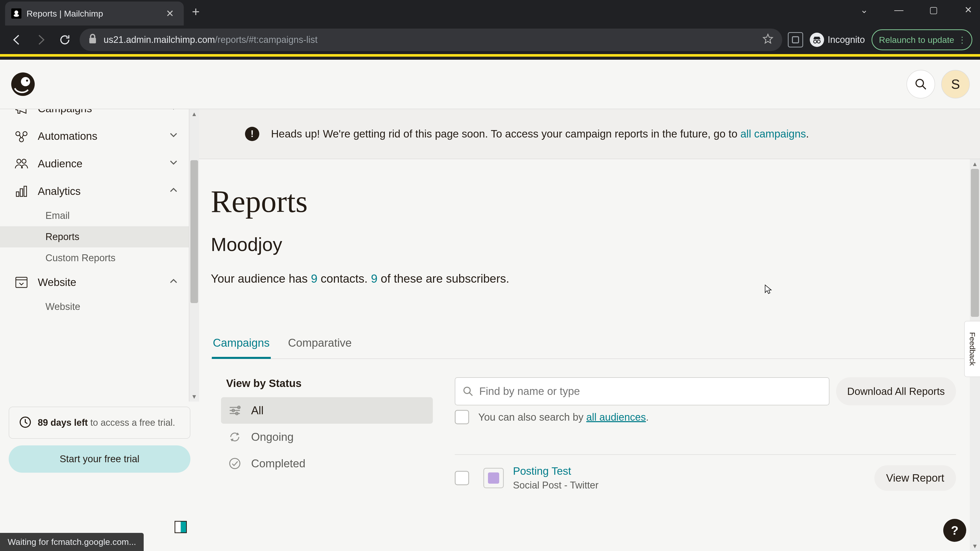 This screenshot has height=551, width=980. I want to click on sidebar-item-automations: Automations, so click(94, 136).